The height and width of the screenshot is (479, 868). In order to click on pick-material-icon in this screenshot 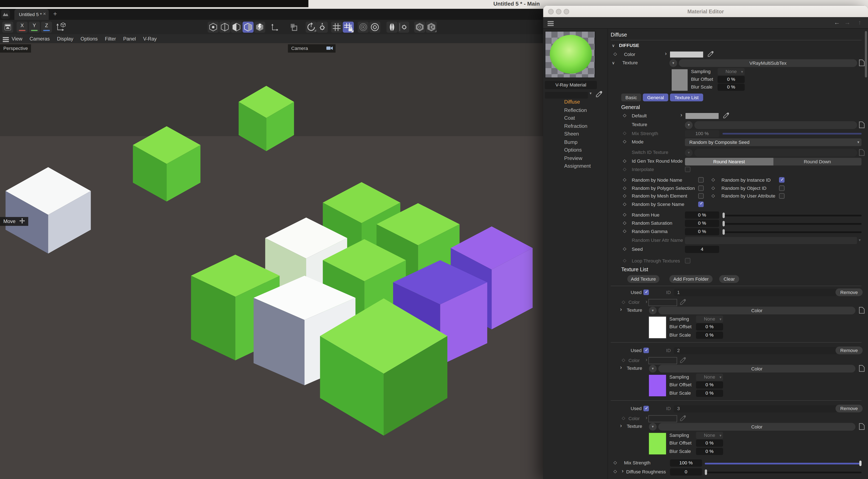, I will do `click(599, 94)`.